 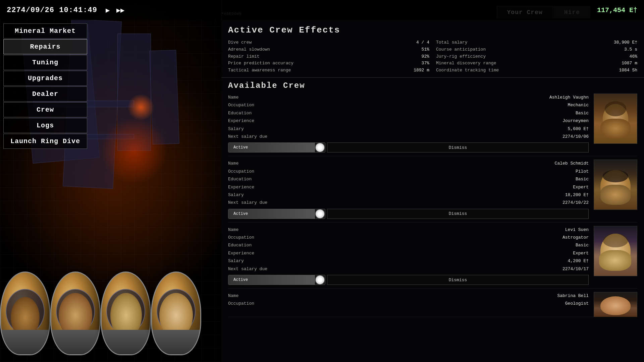 I want to click on nav-logs: Logs, so click(x=45, y=125).